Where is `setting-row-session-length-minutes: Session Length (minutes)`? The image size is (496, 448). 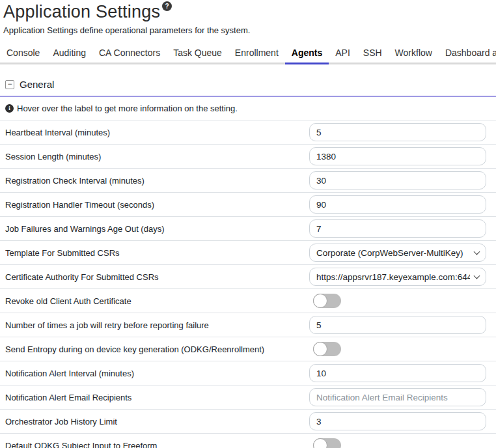
setting-row-session-length-minutes: Session Length (minutes) is located at coordinates (248, 156).